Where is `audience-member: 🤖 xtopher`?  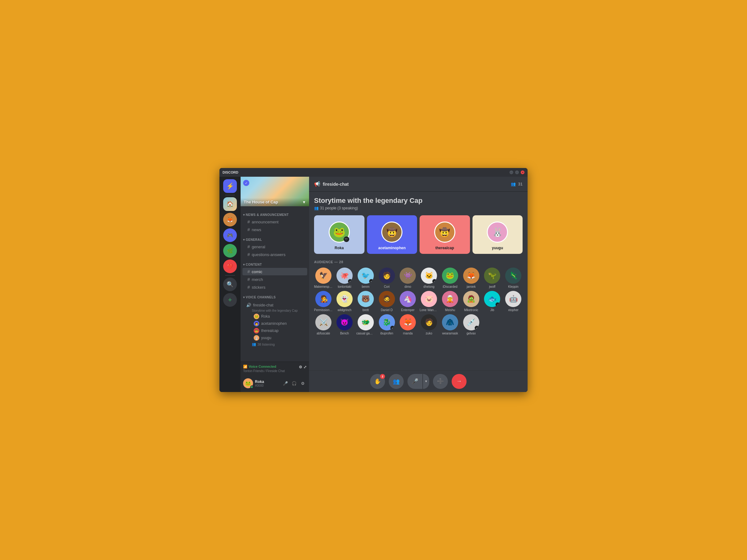
audience-member: 🤖 xtopher is located at coordinates (513, 301).